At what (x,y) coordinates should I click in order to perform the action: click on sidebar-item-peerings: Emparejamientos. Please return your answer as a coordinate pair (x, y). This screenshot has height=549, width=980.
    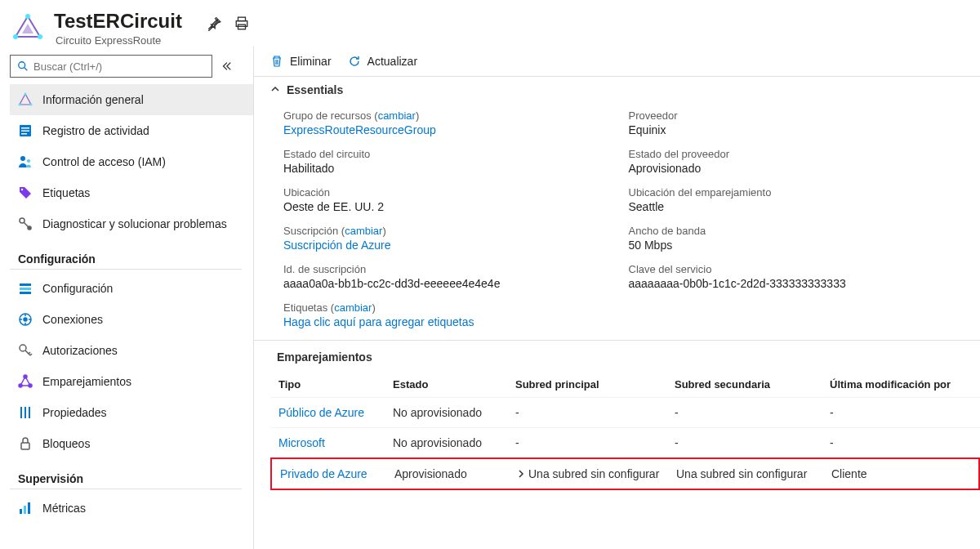
    Looking at the image, I should click on (131, 382).